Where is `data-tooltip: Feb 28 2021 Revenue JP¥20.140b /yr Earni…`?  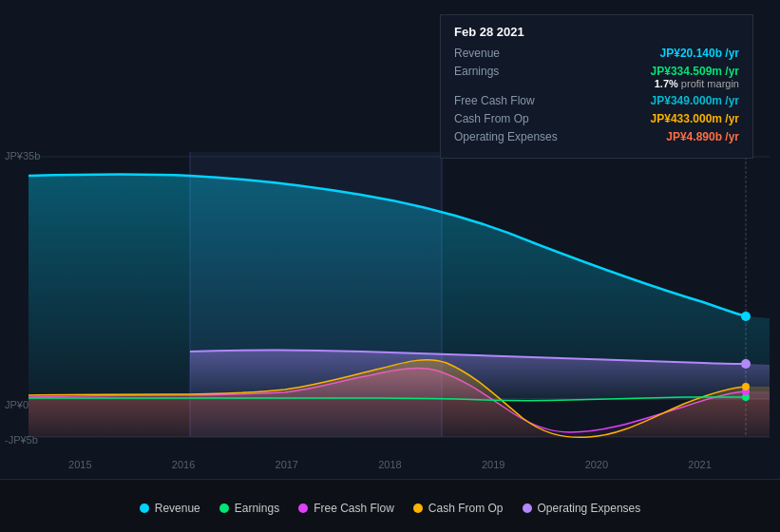 data-tooltip: Feb 28 2021 Revenue JP¥20.140b /yr Earni… is located at coordinates (597, 86).